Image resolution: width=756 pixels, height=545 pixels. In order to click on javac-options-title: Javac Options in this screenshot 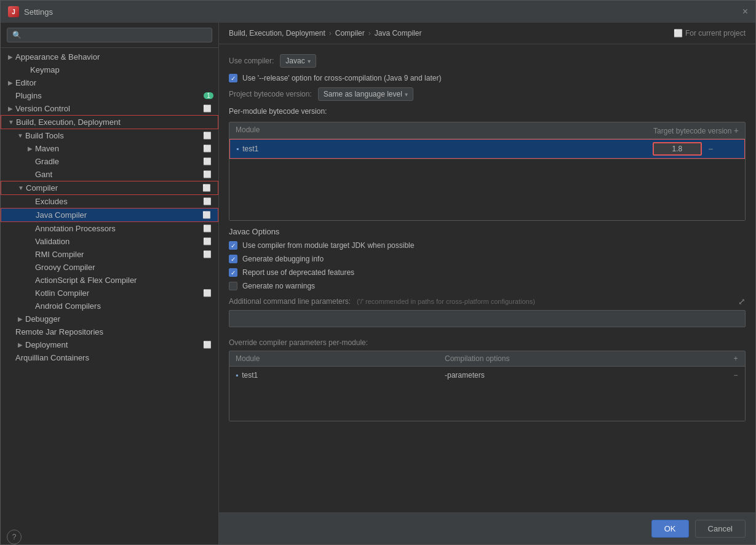, I will do `click(487, 231)`.